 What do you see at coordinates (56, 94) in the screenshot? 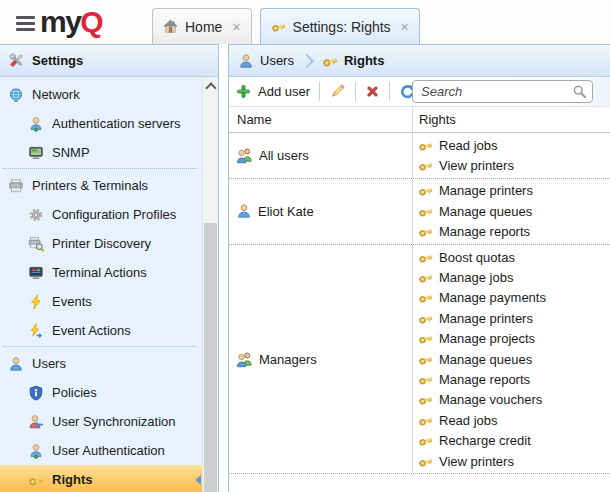
I see `sidebar-item-label: Network` at bounding box center [56, 94].